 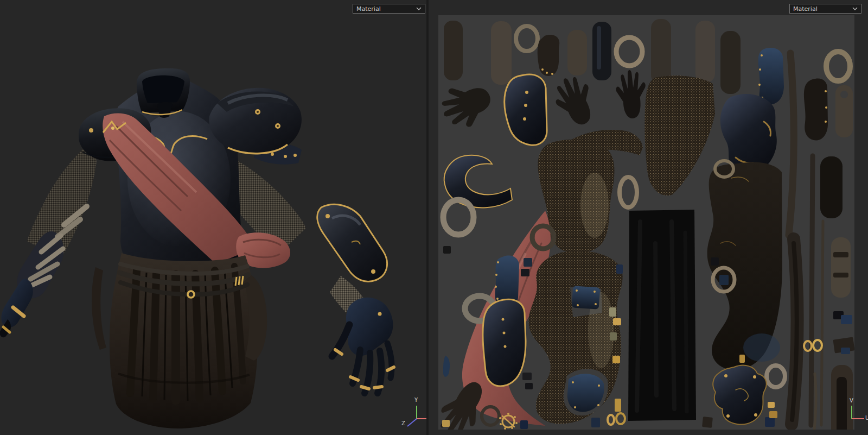 What do you see at coordinates (805, 9) in the screenshot?
I see `right-material-dropdown-value: Material` at bounding box center [805, 9].